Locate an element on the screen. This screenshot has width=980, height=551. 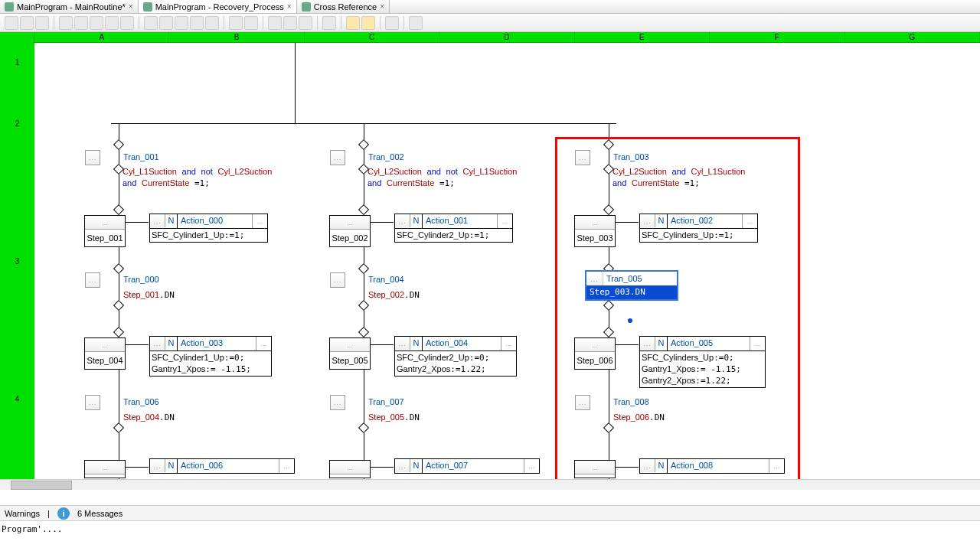
action-body: SFC_Cylinder2_Up:=0; Gantry2_Xpos:=1.22; is located at coordinates (456, 363).